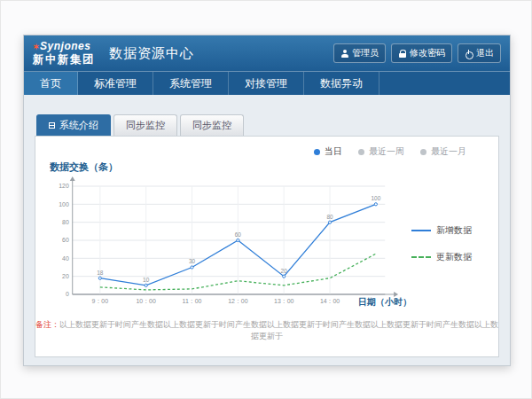  Describe the element at coordinates (51, 126) in the screenshot. I see `grid-icon` at that location.